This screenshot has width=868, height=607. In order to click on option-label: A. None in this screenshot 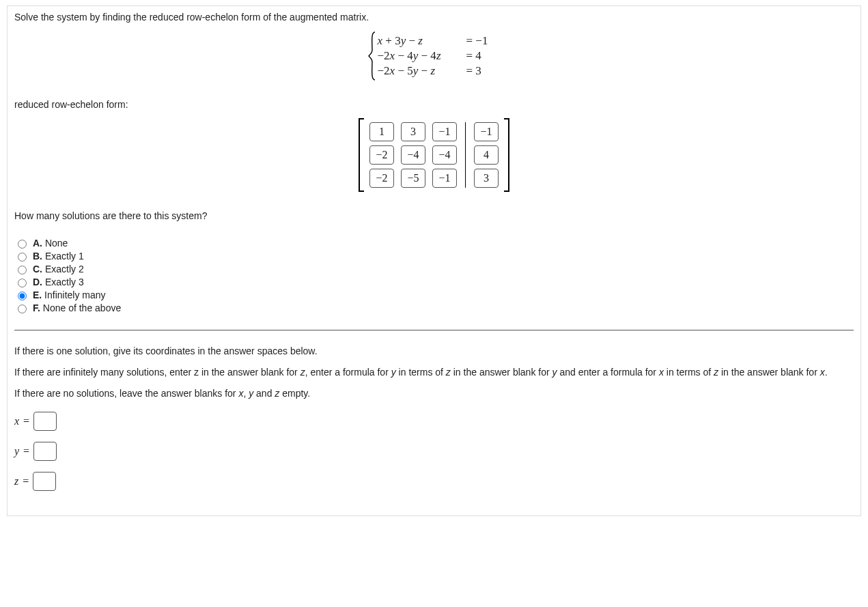, I will do `click(51, 243)`.